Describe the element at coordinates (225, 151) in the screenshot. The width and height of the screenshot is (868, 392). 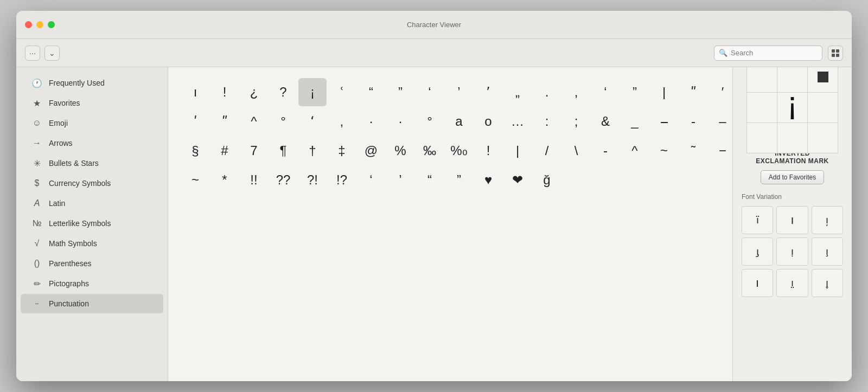
I see `char-cell: #` at that location.